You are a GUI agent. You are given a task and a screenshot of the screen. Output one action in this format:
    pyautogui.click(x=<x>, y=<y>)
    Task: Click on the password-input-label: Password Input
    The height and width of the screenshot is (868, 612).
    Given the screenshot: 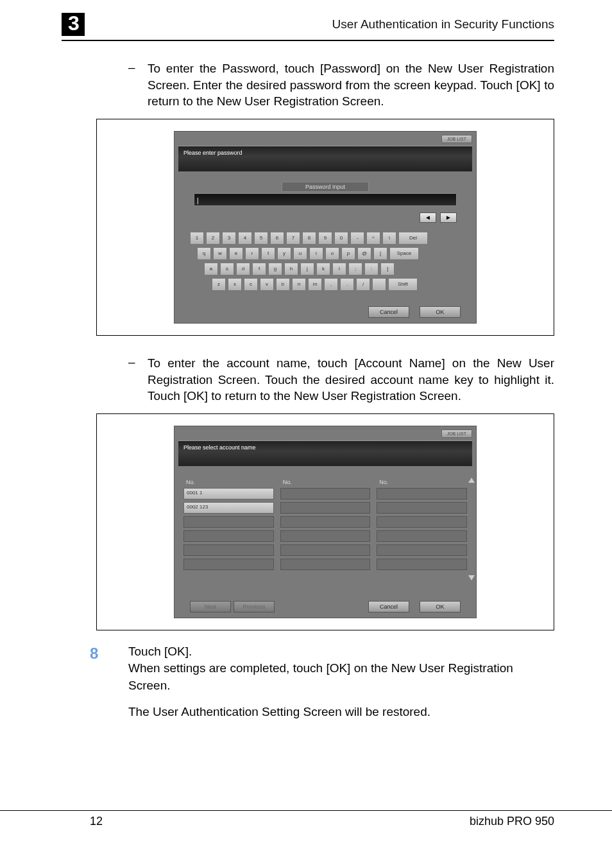 What is the action you would take?
    pyautogui.click(x=325, y=187)
    